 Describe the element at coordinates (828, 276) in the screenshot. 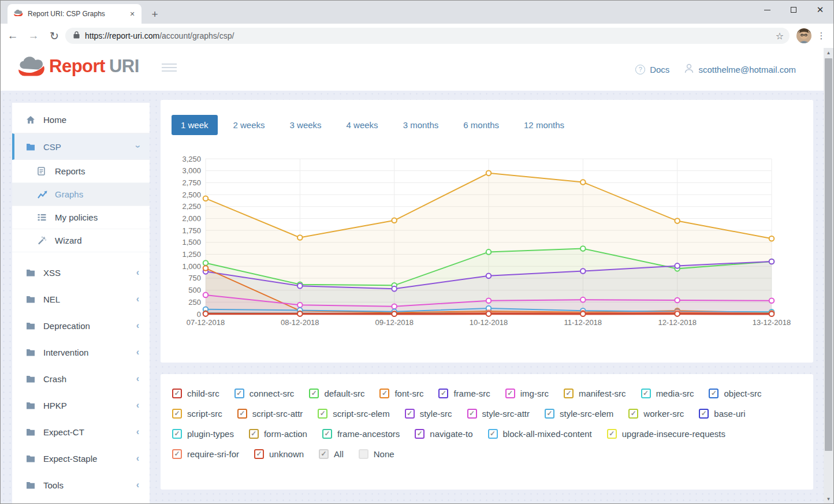

I see `page-scrollbar: ▲ ▼` at that location.